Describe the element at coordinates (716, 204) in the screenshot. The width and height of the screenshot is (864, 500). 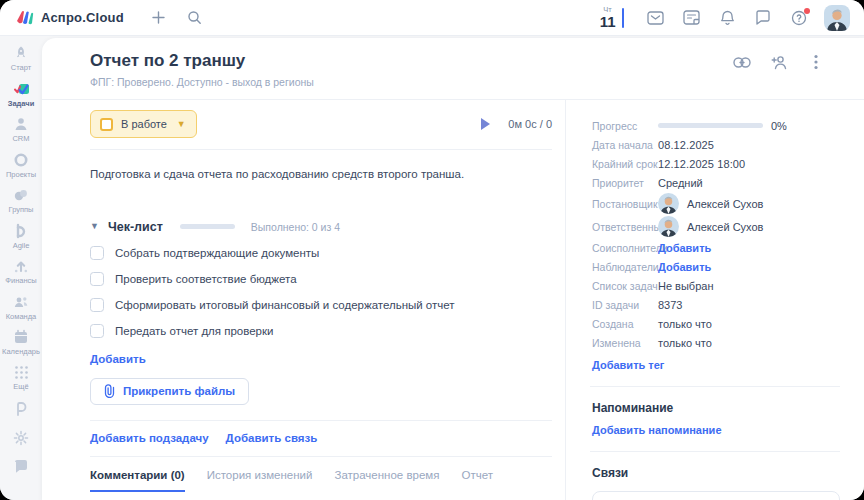
I see `field-author: Постановщик Алексей Сухов` at that location.